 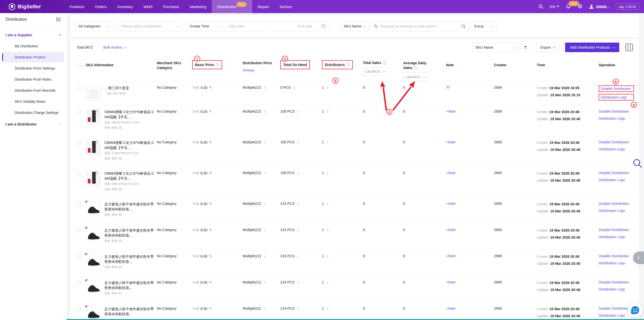 I want to click on bulk-search-input, so click(x=420, y=26).